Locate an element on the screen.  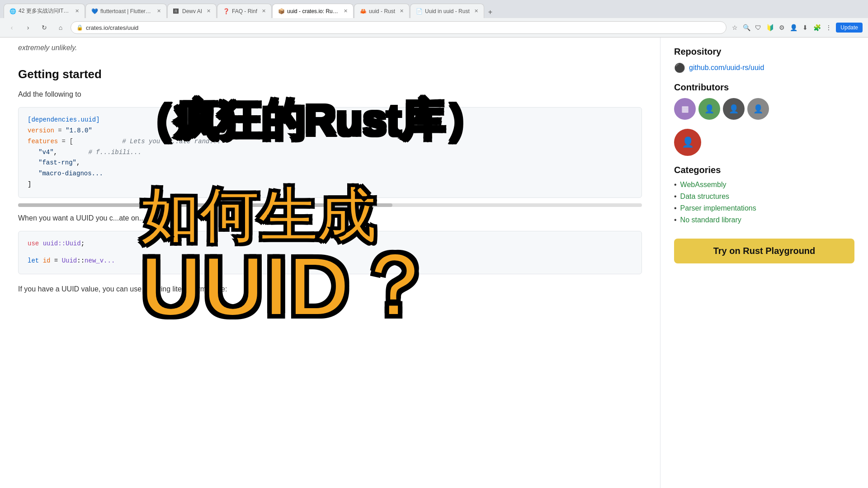
tab-favicon-tab4: ❓ is located at coordinates (226, 11).